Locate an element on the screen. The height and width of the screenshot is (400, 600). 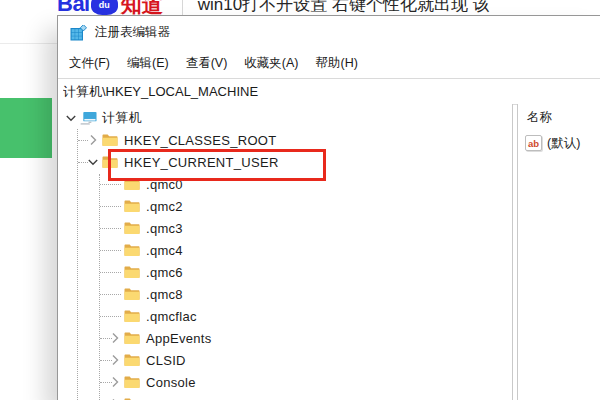
tree-item-clsid: CLSID is located at coordinates (285, 360).